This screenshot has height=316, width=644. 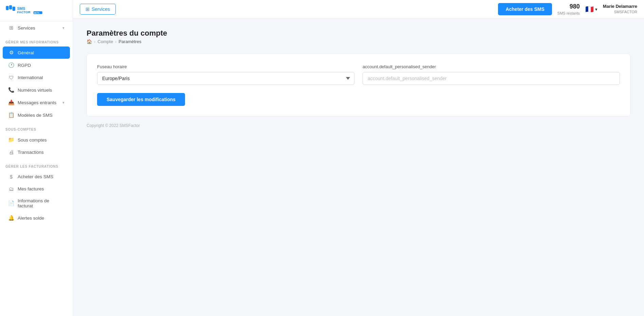 I want to click on sidebar-item-sous-comptes: 📁 Sous comptes, so click(x=36, y=140).